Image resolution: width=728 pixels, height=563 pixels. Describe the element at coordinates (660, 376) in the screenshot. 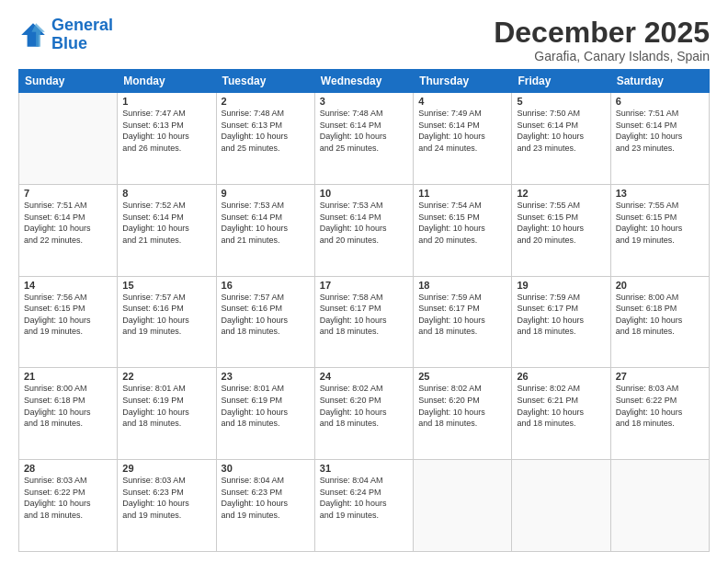

I see `day-number: 27` at that location.